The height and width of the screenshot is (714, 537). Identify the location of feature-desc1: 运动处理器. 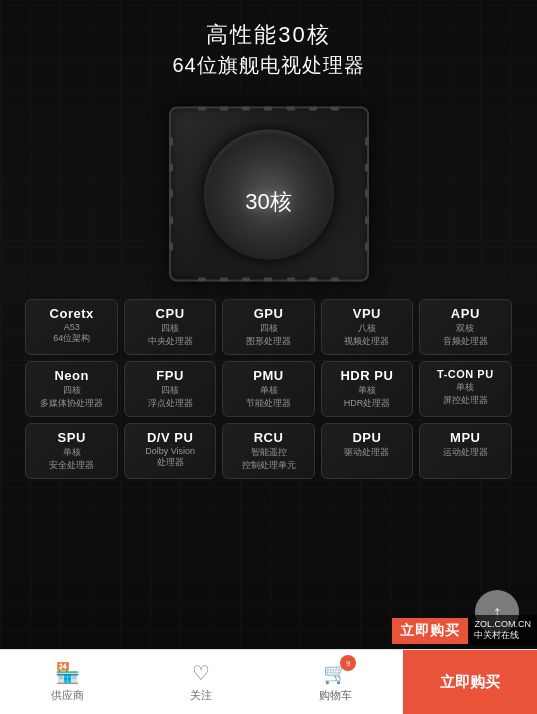
(465, 452).